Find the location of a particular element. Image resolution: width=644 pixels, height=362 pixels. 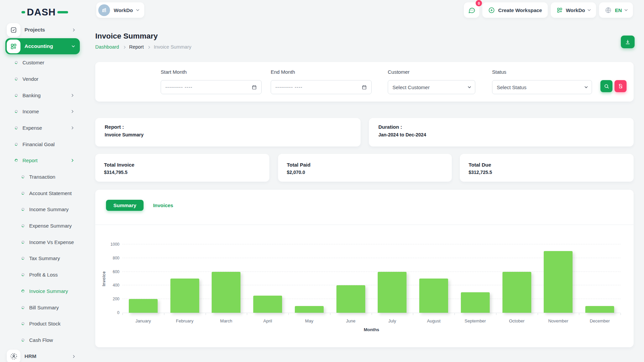

sidebar-item-label: Customer is located at coordinates (34, 62).